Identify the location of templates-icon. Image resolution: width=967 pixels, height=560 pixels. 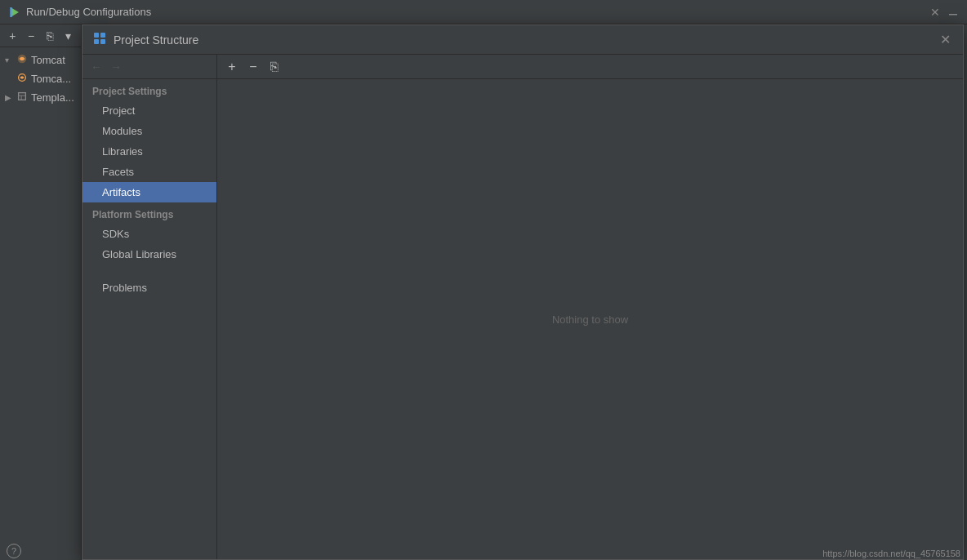
(22, 98).